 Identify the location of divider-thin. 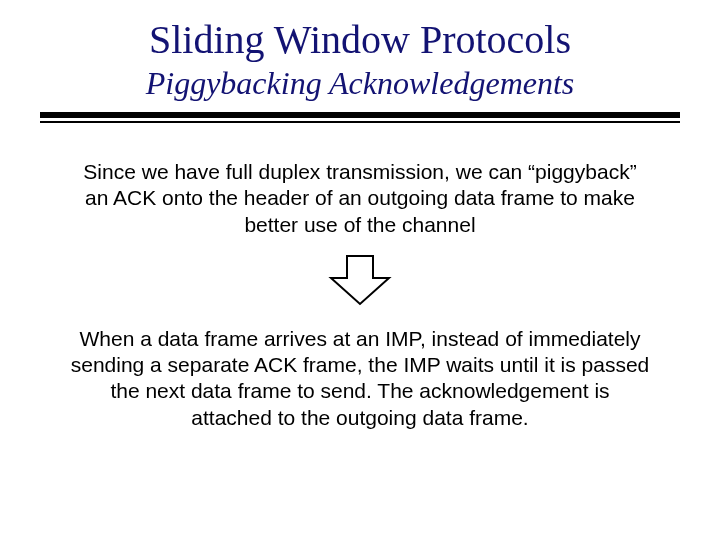
(360, 122).